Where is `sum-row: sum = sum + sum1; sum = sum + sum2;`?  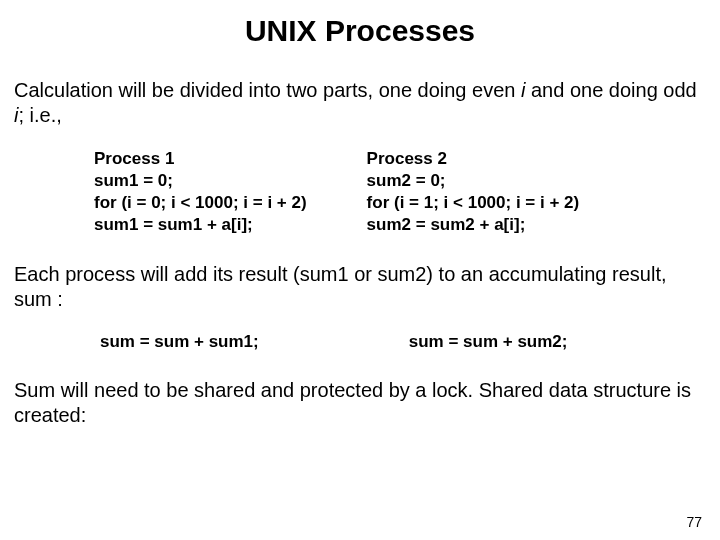 sum-row: sum = sum + sum1; sum = sum + sum2; is located at coordinates (360, 342).